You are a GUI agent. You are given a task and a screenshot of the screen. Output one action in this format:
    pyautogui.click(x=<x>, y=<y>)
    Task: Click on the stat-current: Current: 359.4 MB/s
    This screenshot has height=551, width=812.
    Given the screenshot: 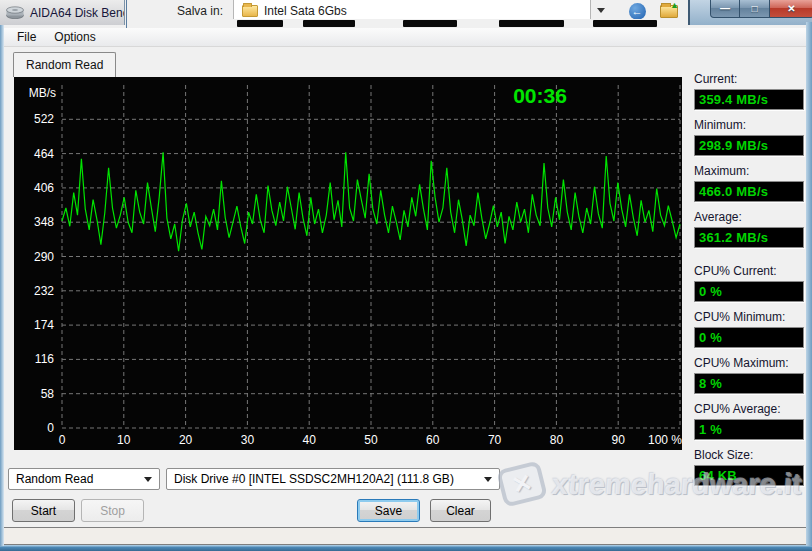 What is the action you would take?
    pyautogui.click(x=749, y=91)
    